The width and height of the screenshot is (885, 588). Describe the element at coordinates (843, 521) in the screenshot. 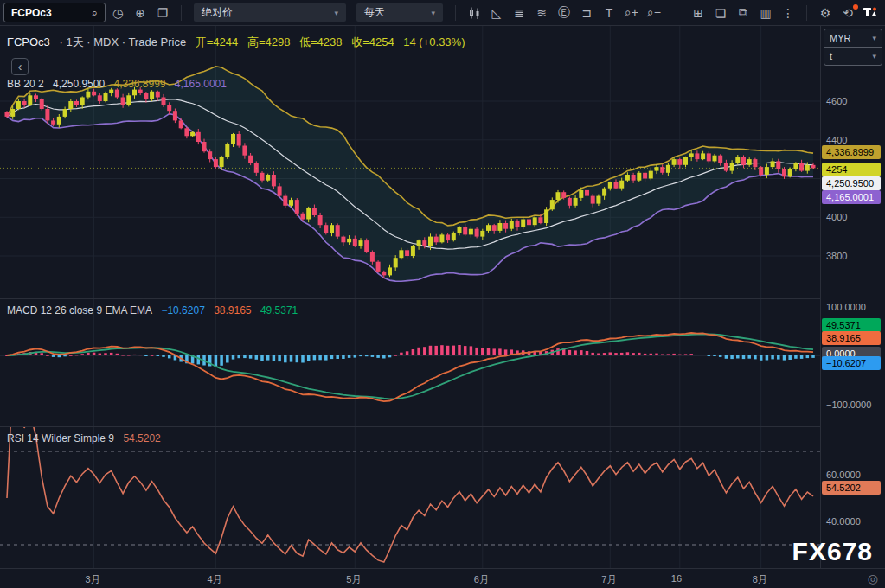

I see `axis-label: 40.0000` at that location.